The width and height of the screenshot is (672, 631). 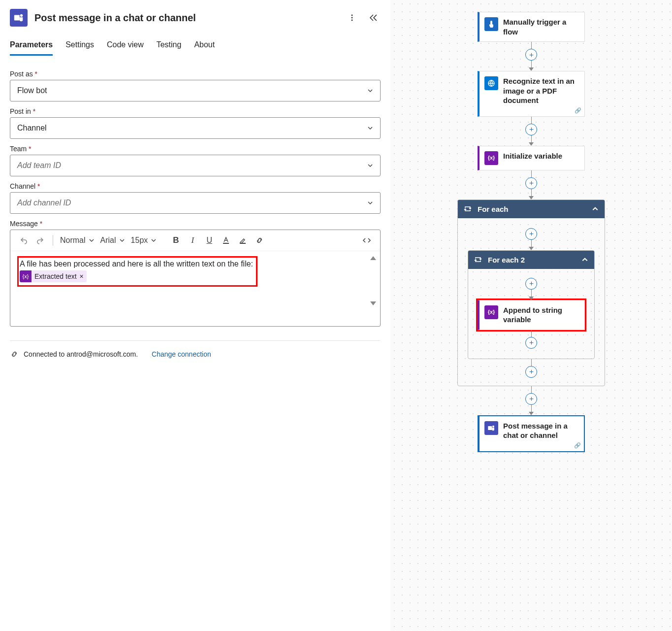 I want to click on channel-label: Channel, so click(x=195, y=186).